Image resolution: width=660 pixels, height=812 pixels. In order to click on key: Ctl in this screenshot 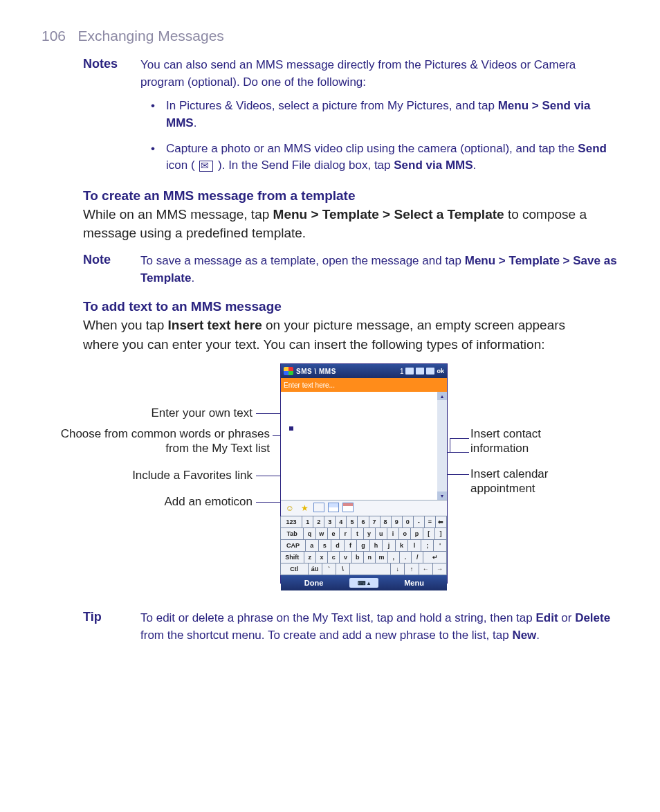, I will do `click(295, 569)`.